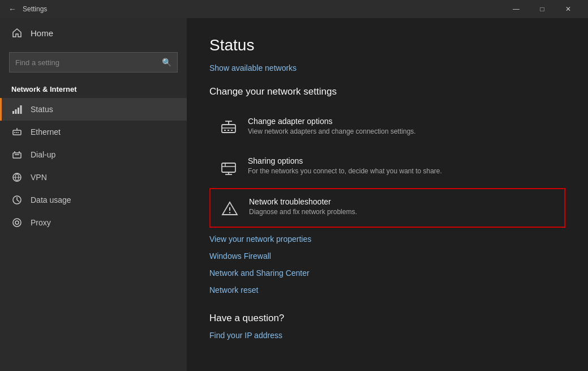 Image resolution: width=588 pixels, height=371 pixels. Describe the element at coordinates (402, 131) in the screenshot. I see `adapter-desc: View network adapters and change connect…` at that location.